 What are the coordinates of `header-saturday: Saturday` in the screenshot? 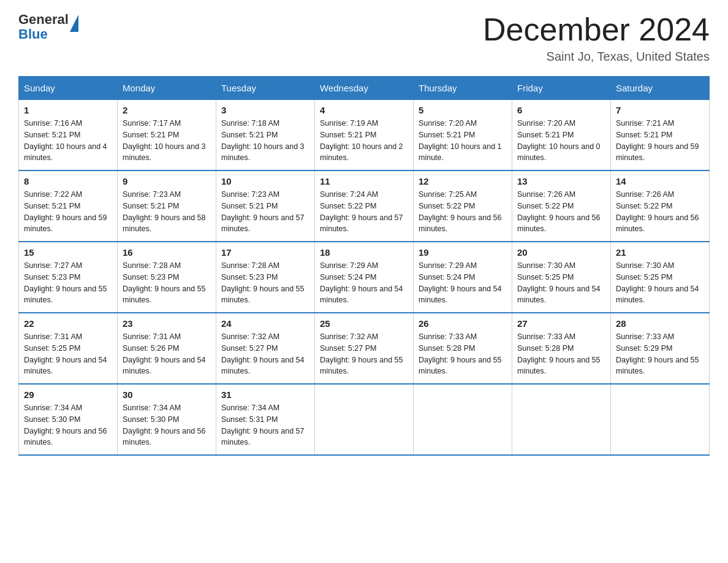 It's located at (661, 88).